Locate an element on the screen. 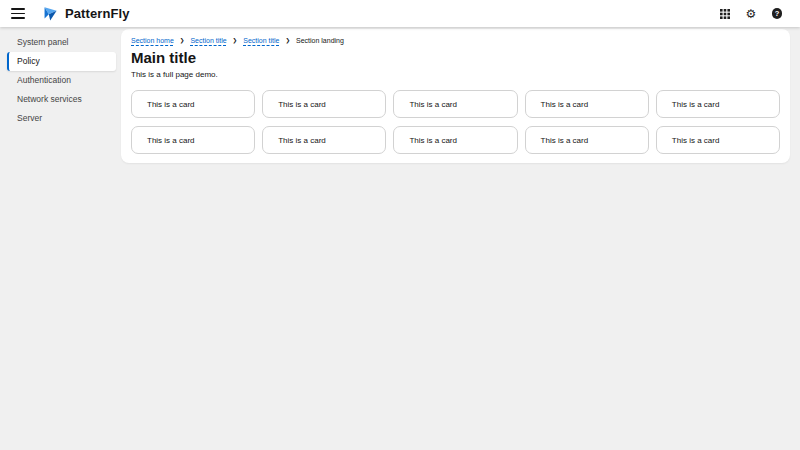 The height and width of the screenshot is (450, 800). brand-title: PatternFly is located at coordinates (98, 14).